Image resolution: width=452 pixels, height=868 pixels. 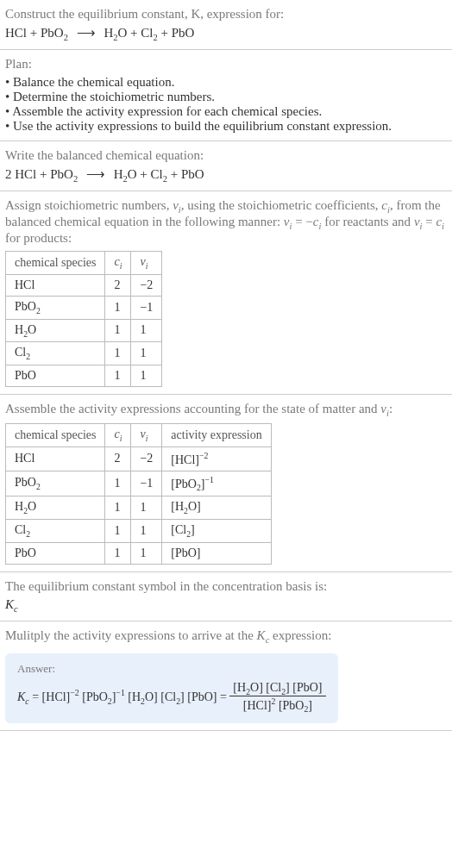 I want to click on eq-part: O + Cl, so click(x=145, y=174).